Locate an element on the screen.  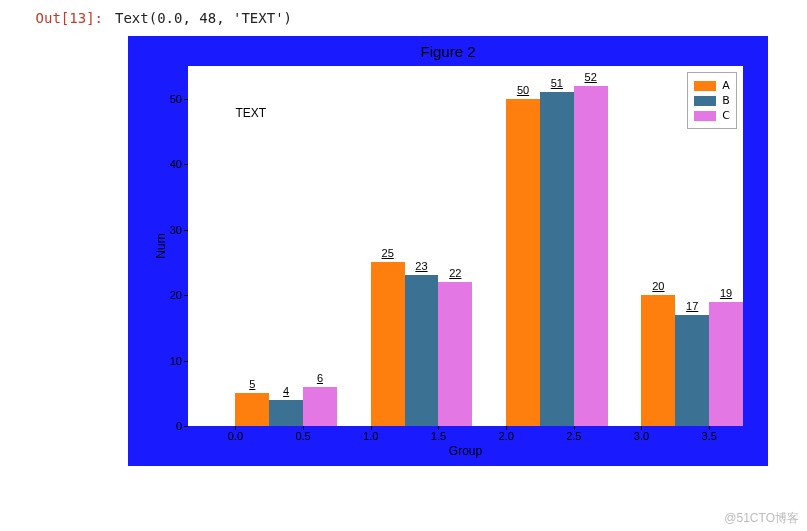
x-tick-label: 3.5 is located at coordinates (710, 436).